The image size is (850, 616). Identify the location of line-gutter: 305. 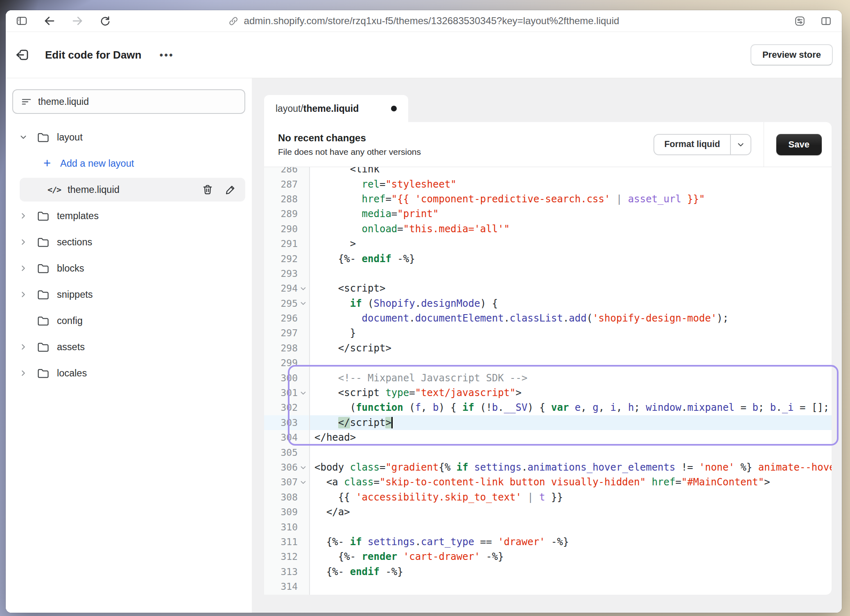
(287, 452).